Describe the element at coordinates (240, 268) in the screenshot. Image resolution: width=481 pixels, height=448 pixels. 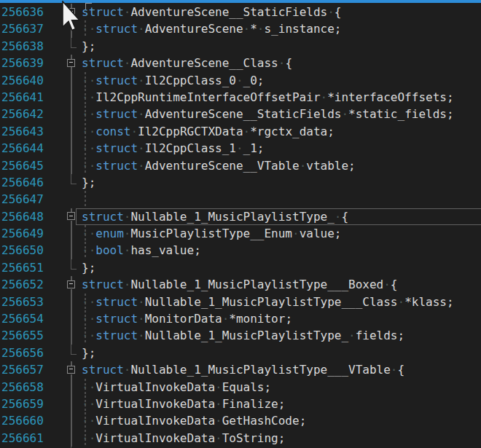
I see `code-line-row: 256651};` at that location.